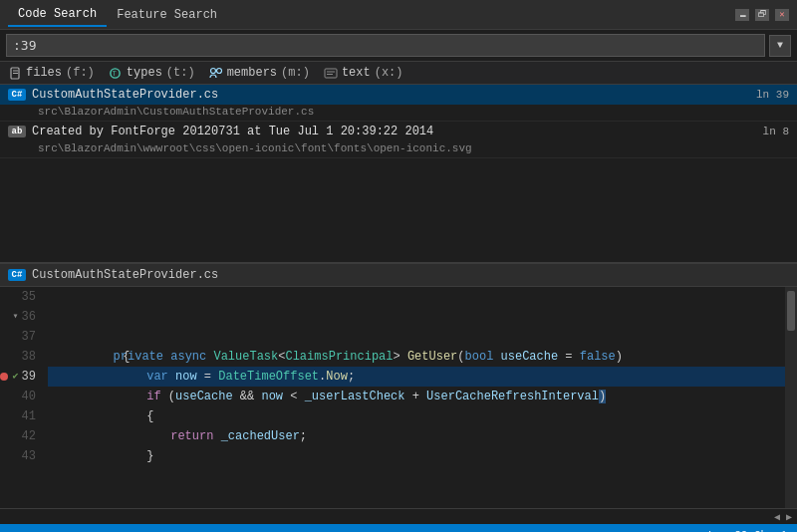 The width and height of the screenshot is (797, 532). I want to click on linenum-38: 38, so click(29, 357).